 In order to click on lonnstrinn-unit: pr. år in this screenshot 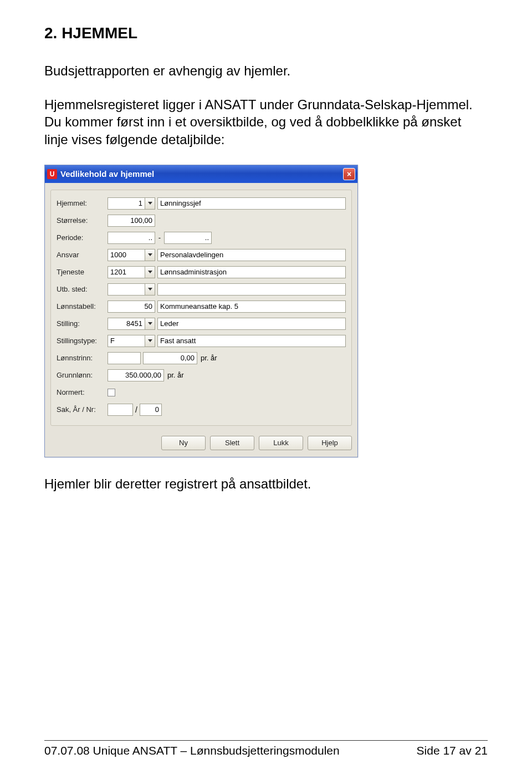, I will do `click(209, 358)`.